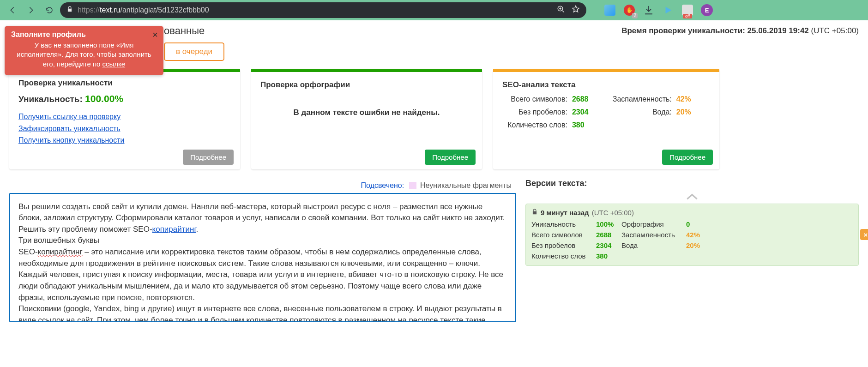 This screenshot has height=367, width=868. What do you see at coordinates (125, 99) in the screenshot?
I see `uniqueness-value: Уникальность: 100.00%` at bounding box center [125, 99].